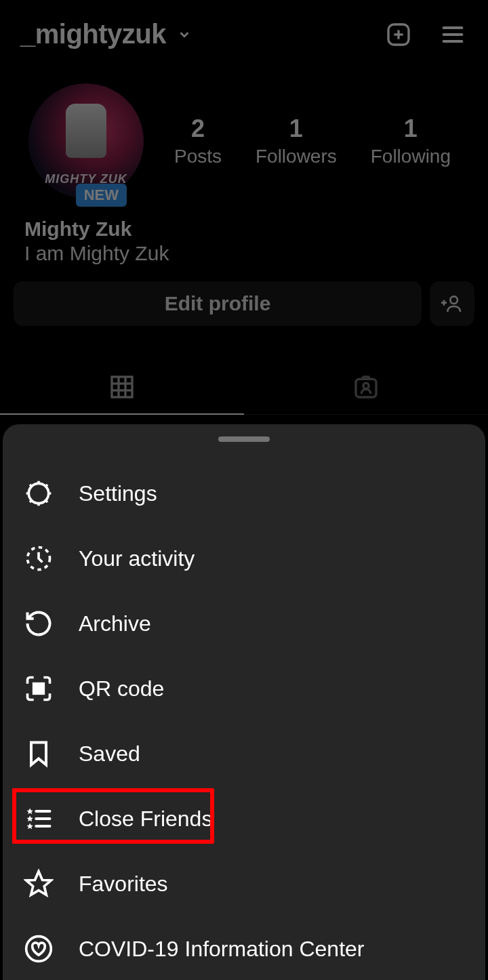  Describe the element at coordinates (218, 304) in the screenshot. I see `edit-profile-button: Edit profile` at that location.